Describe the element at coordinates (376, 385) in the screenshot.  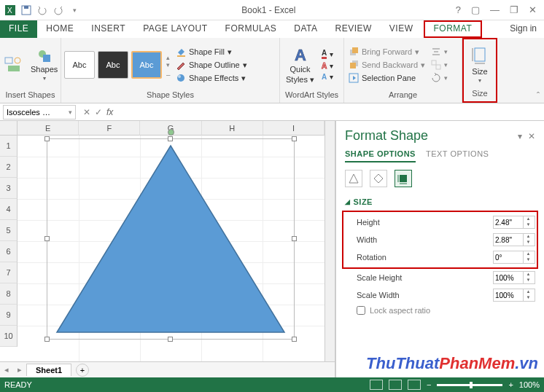
I see `normal-view-button` at that location.